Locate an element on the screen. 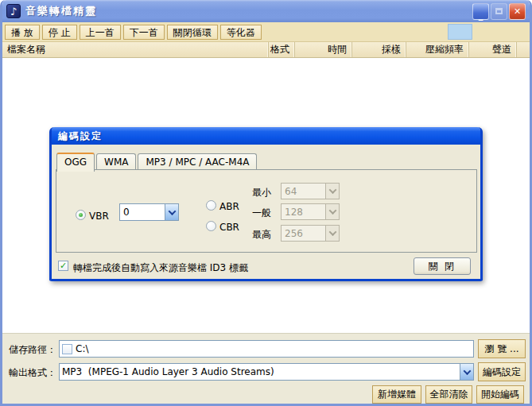 The width and height of the screenshot is (532, 406). loop-mode-button: 關閉循環 is located at coordinates (192, 32).